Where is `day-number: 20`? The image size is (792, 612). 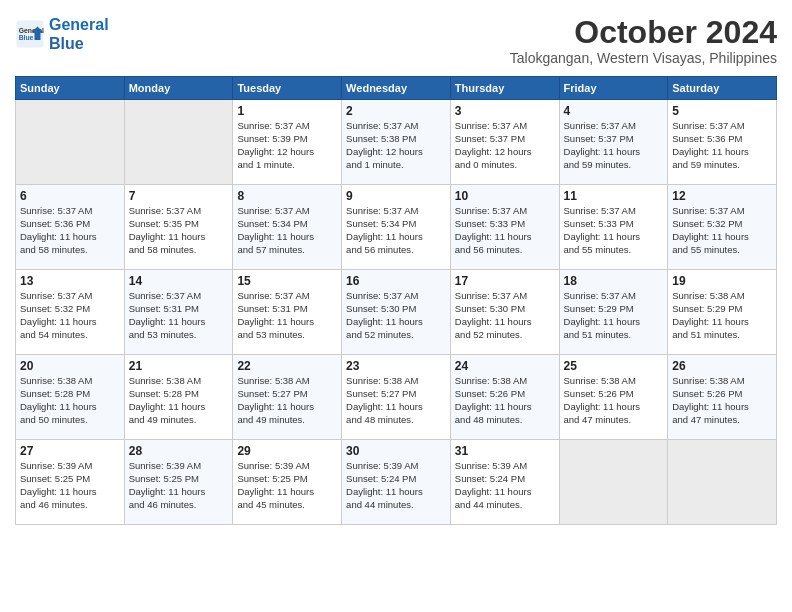
day-number: 20 is located at coordinates (70, 366).